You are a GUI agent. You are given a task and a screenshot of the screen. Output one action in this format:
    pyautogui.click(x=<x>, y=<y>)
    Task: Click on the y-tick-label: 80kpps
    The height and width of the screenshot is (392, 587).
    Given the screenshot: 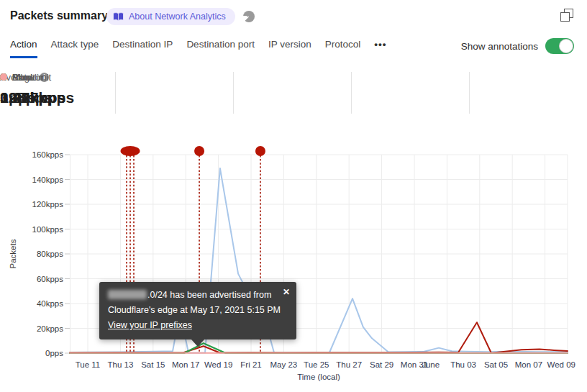 What is the action you would take?
    pyautogui.click(x=50, y=254)
    